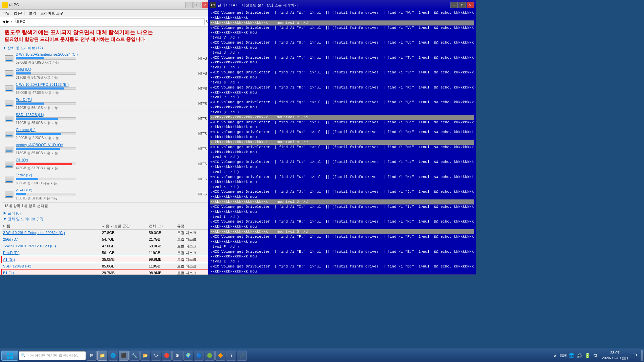  I want to click on drive-name: 2T-All (U:), so click(103, 190).